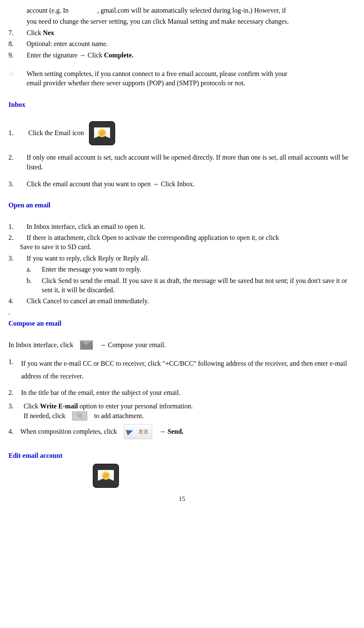  Describe the element at coordinates (191, 162) in the screenshot. I see `text: If only one email account is set, such a…` at that location.